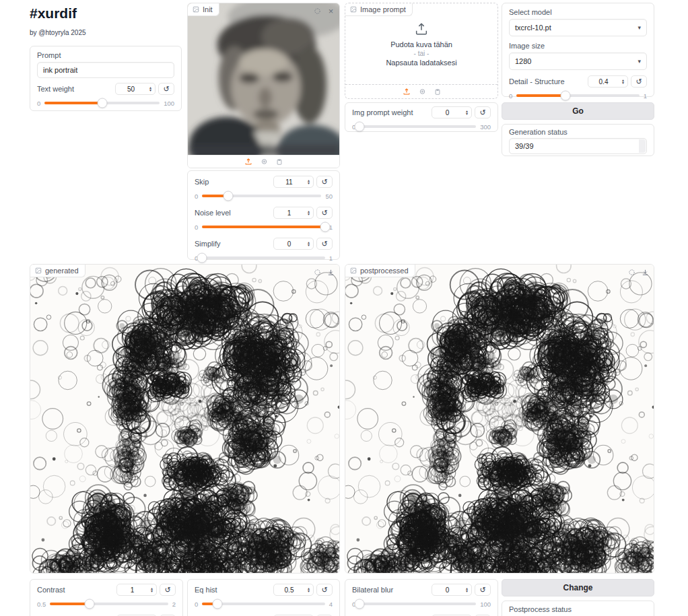  What do you see at coordinates (379, 9) in the screenshot?
I see `image-prompt-chip: Image prompt` at bounding box center [379, 9].